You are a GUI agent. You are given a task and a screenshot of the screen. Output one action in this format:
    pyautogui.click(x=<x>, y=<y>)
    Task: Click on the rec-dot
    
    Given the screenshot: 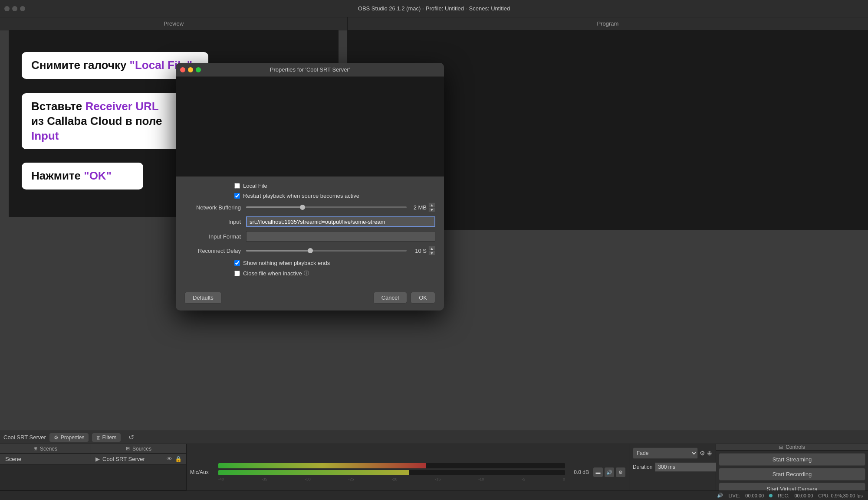 What is the action you would take?
    pyautogui.click(x=771, y=496)
    